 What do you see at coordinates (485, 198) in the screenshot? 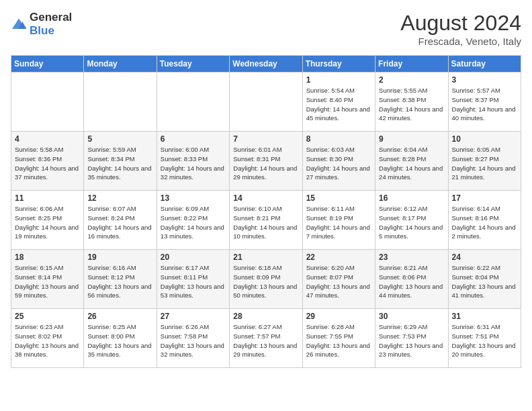
I see `day-number: 17` at bounding box center [485, 198].